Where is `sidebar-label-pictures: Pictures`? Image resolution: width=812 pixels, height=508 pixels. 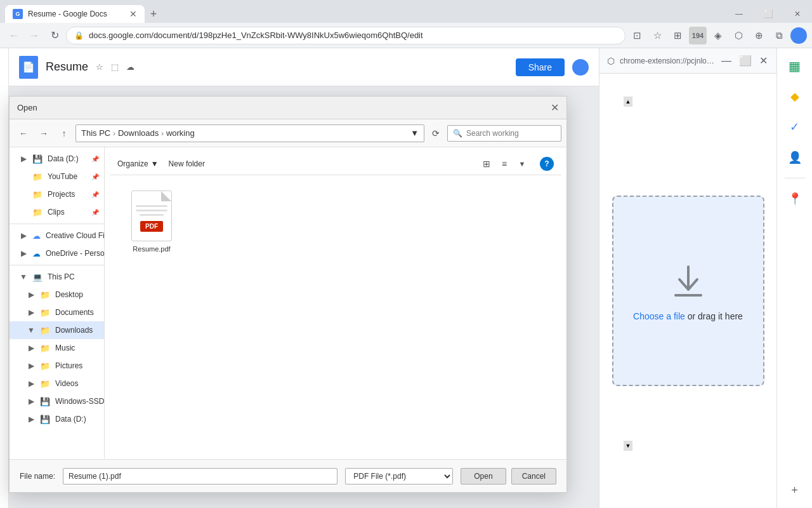
sidebar-label-pictures: Pictures is located at coordinates (69, 366).